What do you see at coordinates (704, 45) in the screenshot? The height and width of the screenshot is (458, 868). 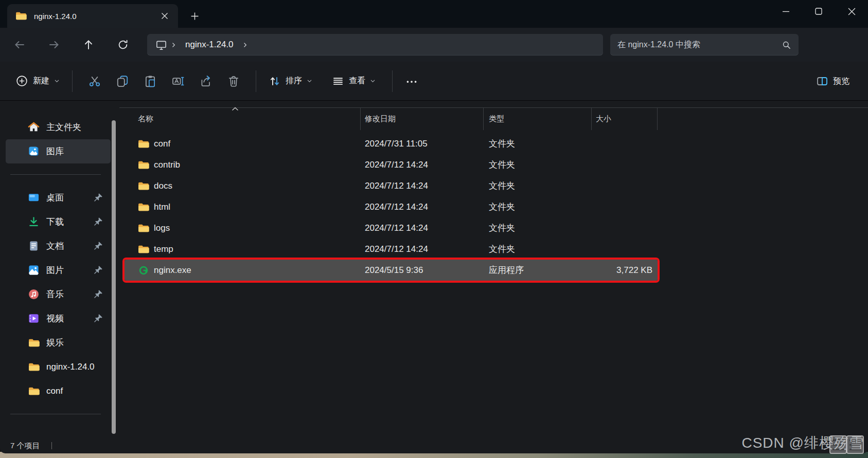 I see `search-input: 在 nginx-1.24.0 中搜索` at bounding box center [704, 45].